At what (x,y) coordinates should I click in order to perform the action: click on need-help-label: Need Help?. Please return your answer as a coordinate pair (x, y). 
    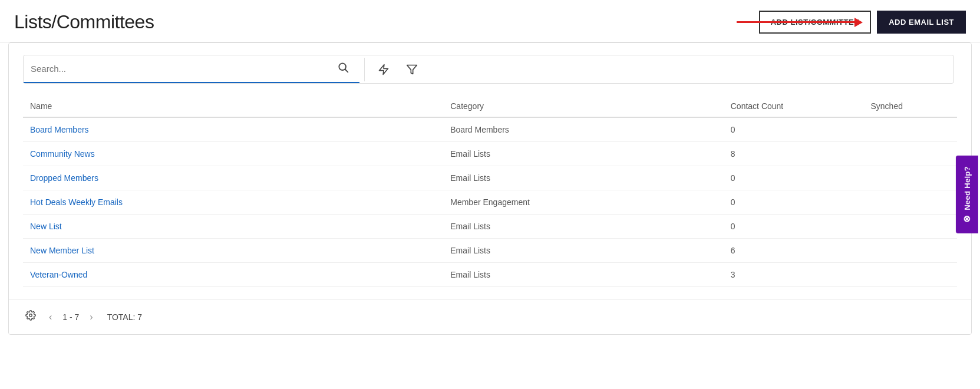
    Looking at the image, I should click on (968, 189).